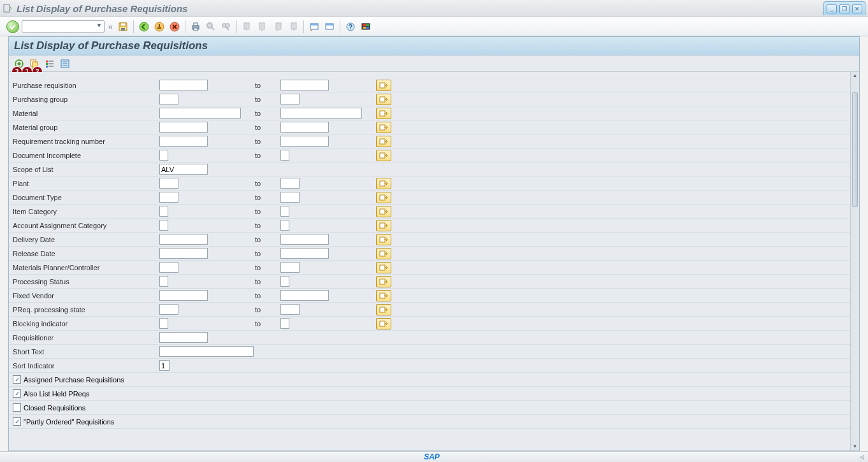  I want to click on new-session-icon, so click(314, 27).